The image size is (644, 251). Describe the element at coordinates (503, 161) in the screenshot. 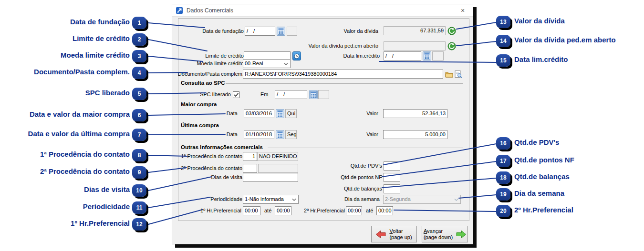

I see `annotation-badge-17: 17` at that location.